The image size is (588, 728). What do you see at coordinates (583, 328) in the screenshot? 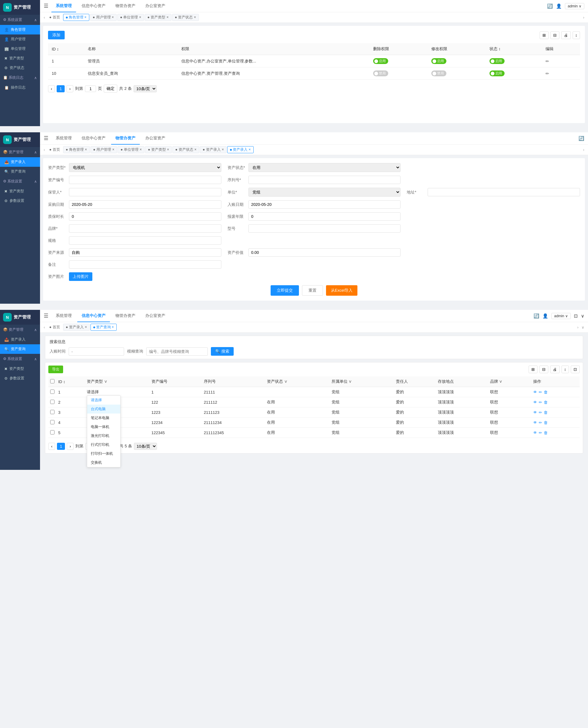
I see `breadcrumb-collapse-3: ∨` at bounding box center [583, 328].